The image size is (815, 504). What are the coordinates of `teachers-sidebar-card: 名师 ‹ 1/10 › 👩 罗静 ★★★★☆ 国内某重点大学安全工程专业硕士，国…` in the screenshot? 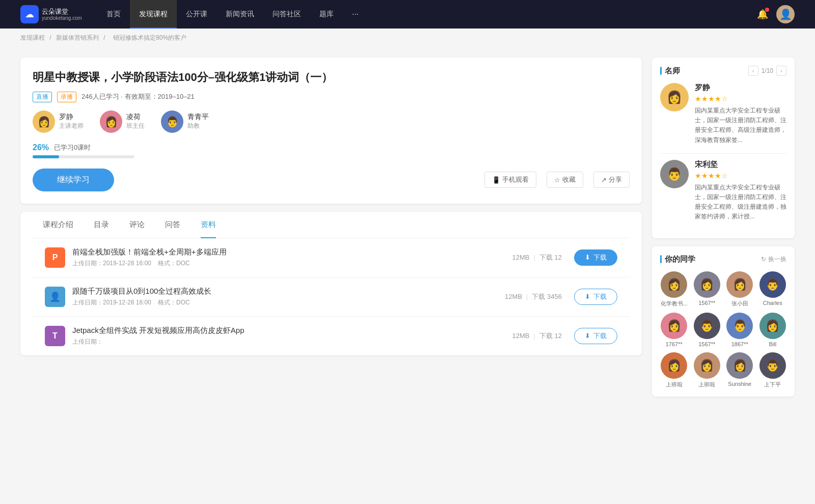 It's located at (723, 148).